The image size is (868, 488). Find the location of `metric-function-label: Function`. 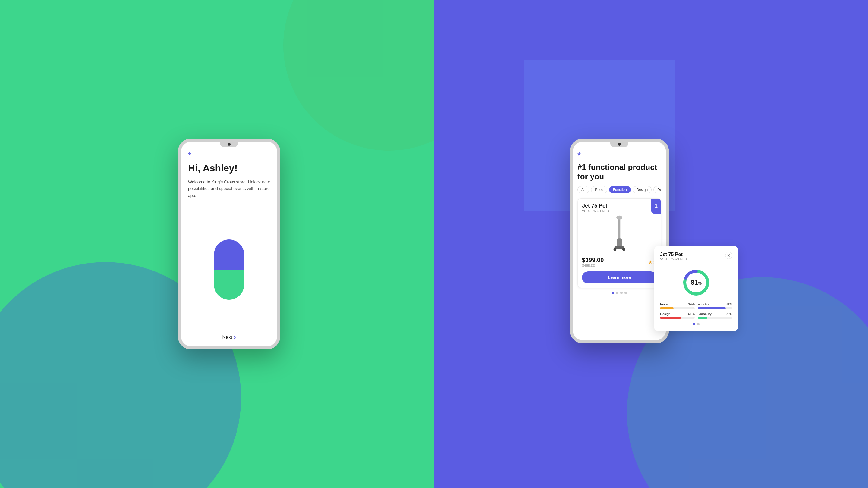

metric-function-label: Function is located at coordinates (704, 304).